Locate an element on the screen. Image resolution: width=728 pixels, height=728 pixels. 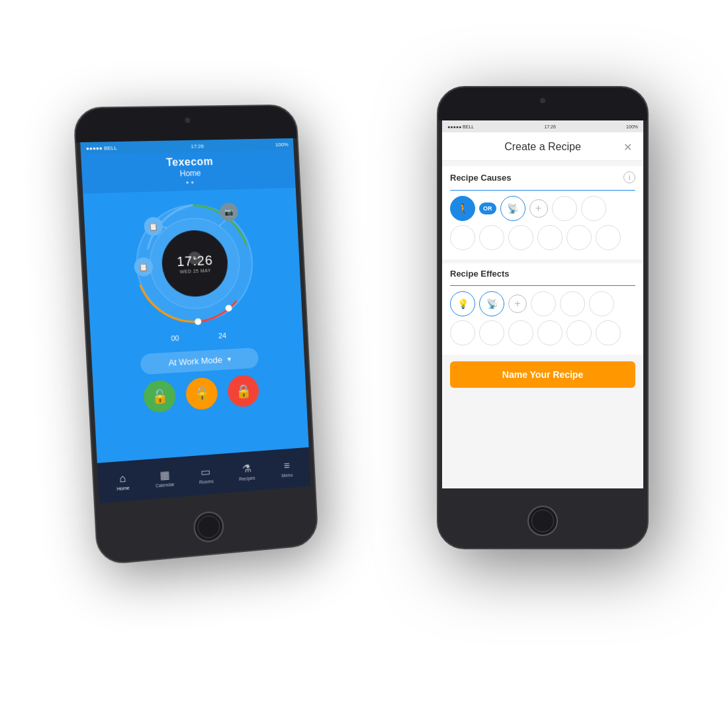
time-1: 17:26 is located at coordinates (197, 146).